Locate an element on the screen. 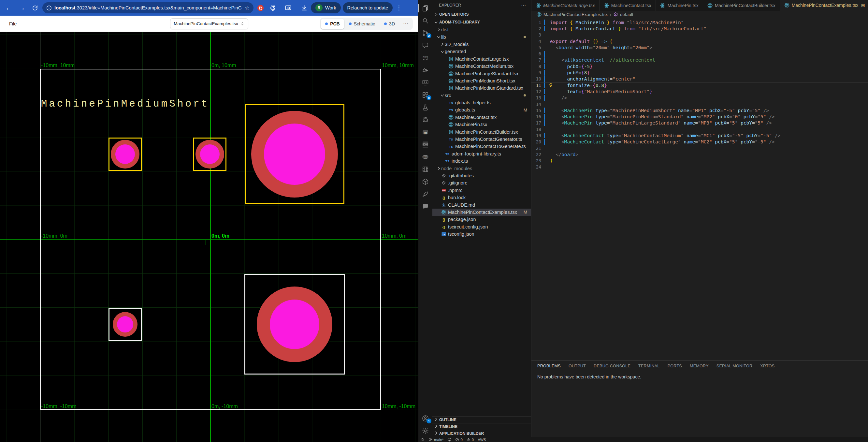 This screenshot has width=868, height=442. tree-file-MachinePinContactGenerator.ts: TSMachinePinContactGenerator.ts is located at coordinates (482, 139).